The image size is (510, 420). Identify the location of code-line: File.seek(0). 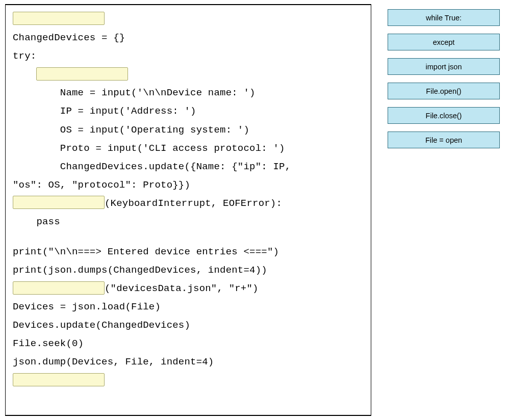
(189, 344).